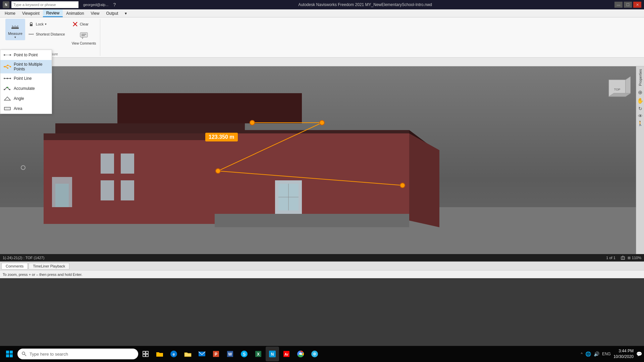 The width and height of the screenshot is (644, 362). I want to click on menu-home: Home, so click(10, 13).